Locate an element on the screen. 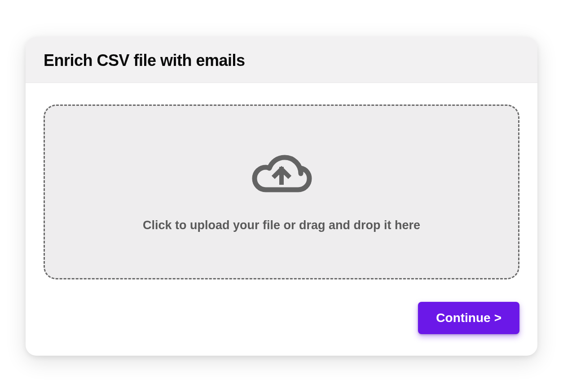 The width and height of the screenshot is (563, 392). chevron-right-icon: > is located at coordinates (498, 318).